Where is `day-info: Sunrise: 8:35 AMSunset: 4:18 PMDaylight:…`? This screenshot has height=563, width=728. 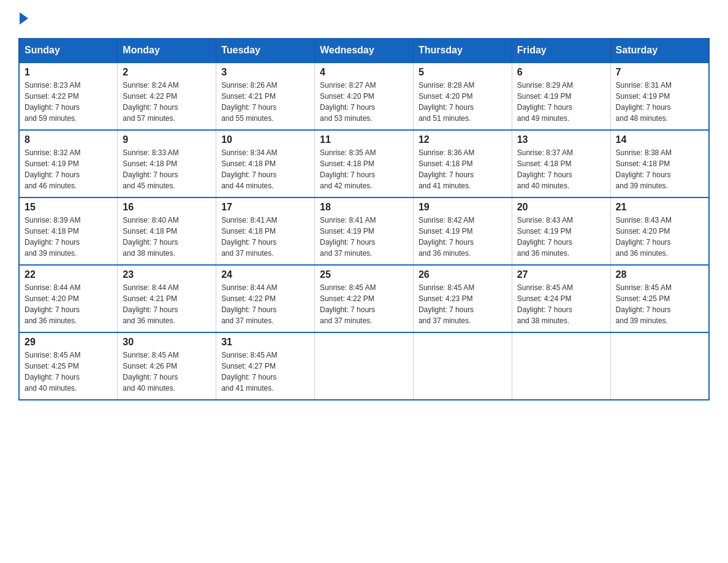 day-info: Sunrise: 8:35 AMSunset: 4:18 PMDaylight:… is located at coordinates (364, 169).